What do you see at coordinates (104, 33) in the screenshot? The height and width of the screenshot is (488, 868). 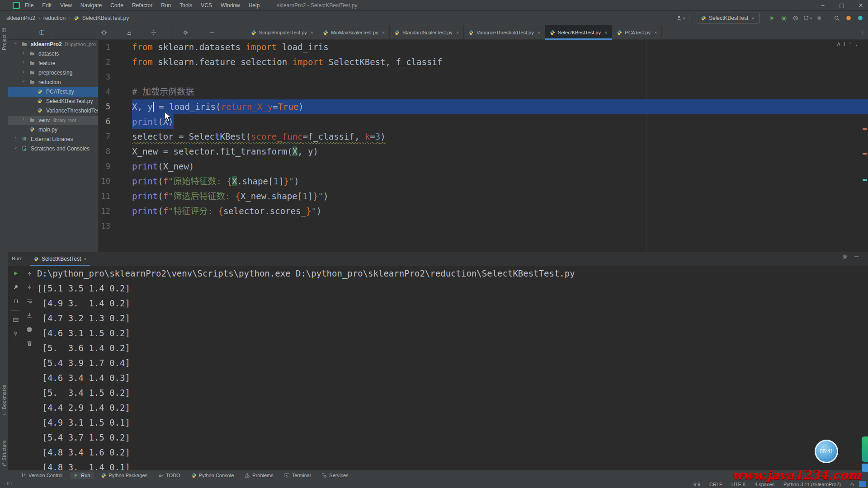 I see `select-opened-file-button` at bounding box center [104, 33].